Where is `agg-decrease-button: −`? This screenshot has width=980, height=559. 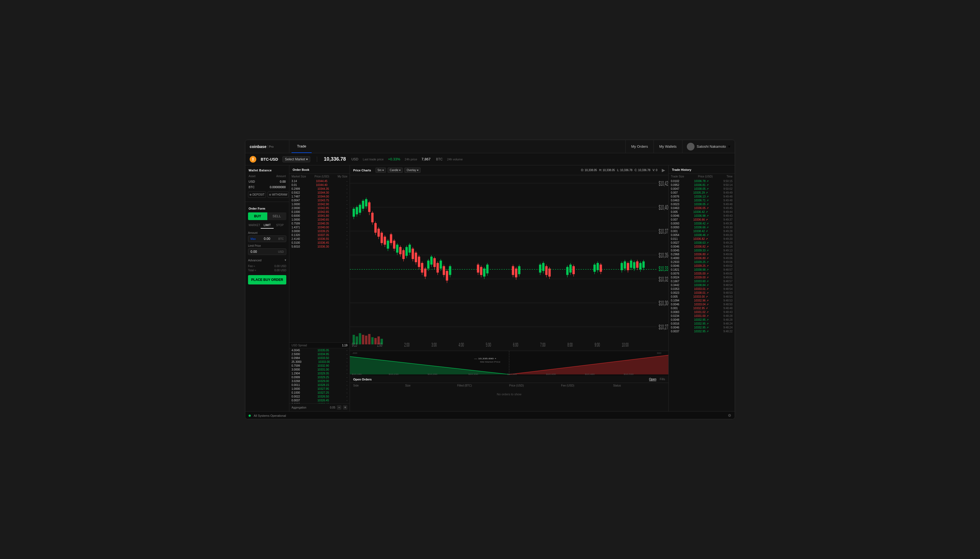 agg-decrease-button: − is located at coordinates (339, 407).